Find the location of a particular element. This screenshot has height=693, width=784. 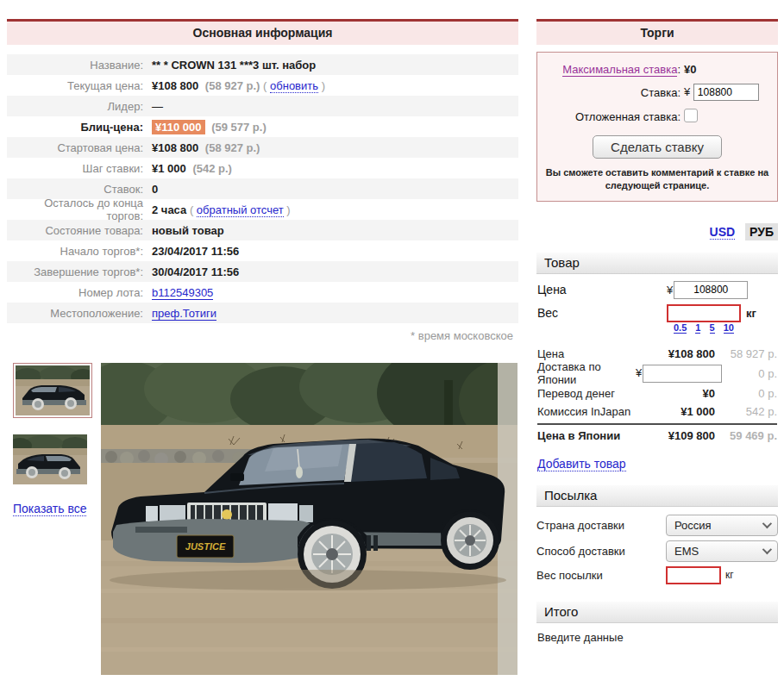

bid-step-rub: (542 р.) is located at coordinates (212, 169).